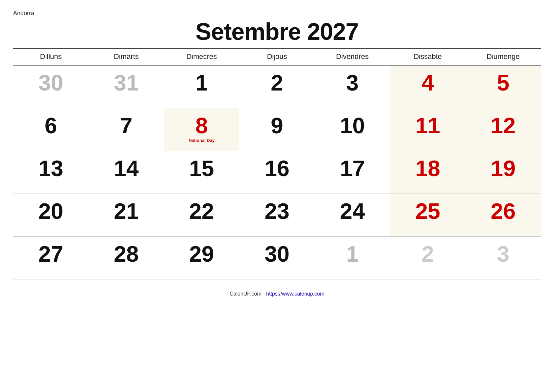 The image size is (554, 392). Describe the element at coordinates (126, 168) in the screenshot. I see `day-number: 14` at that location.